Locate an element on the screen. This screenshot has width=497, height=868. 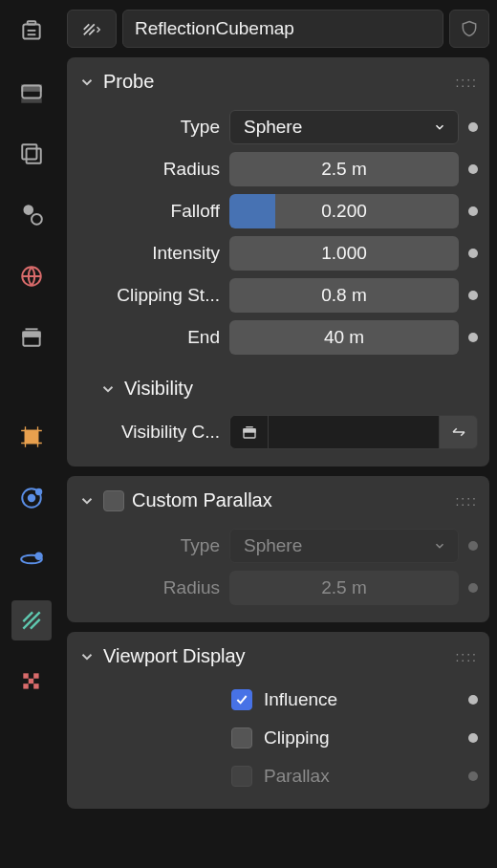
radius-label: Radius is located at coordinates (143, 169).